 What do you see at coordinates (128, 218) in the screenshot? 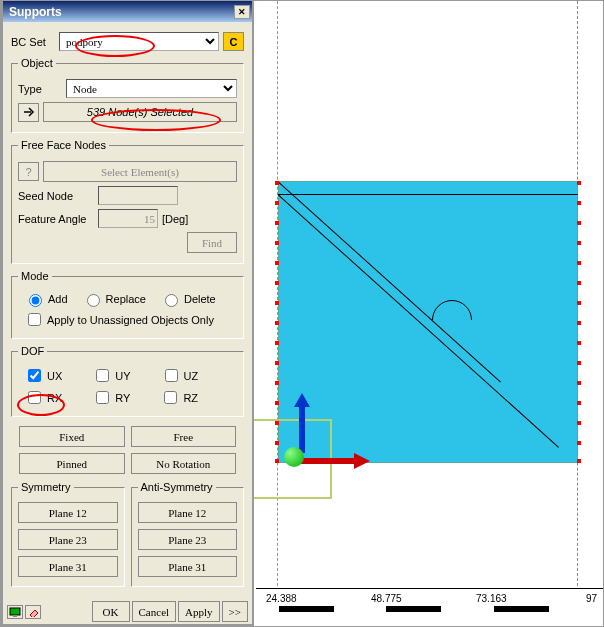
I see `feature-angle-input` at bounding box center [128, 218].